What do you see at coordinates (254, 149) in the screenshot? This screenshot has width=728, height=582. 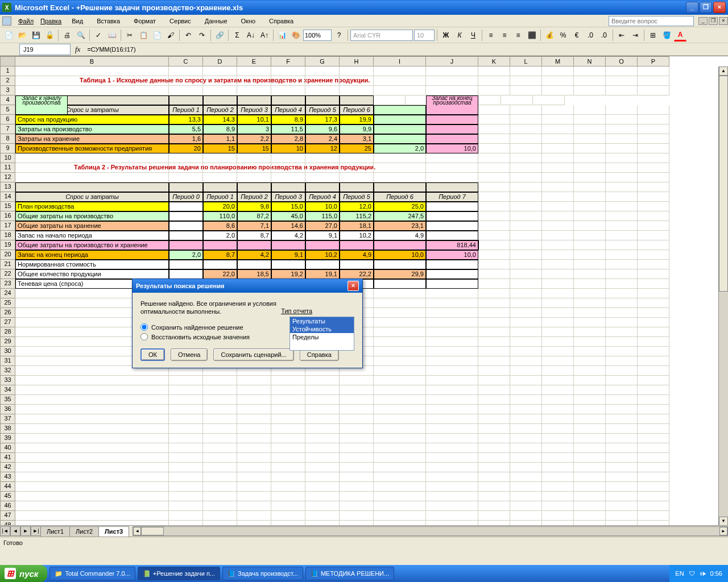 I see `cell: 15` at bounding box center [254, 149].